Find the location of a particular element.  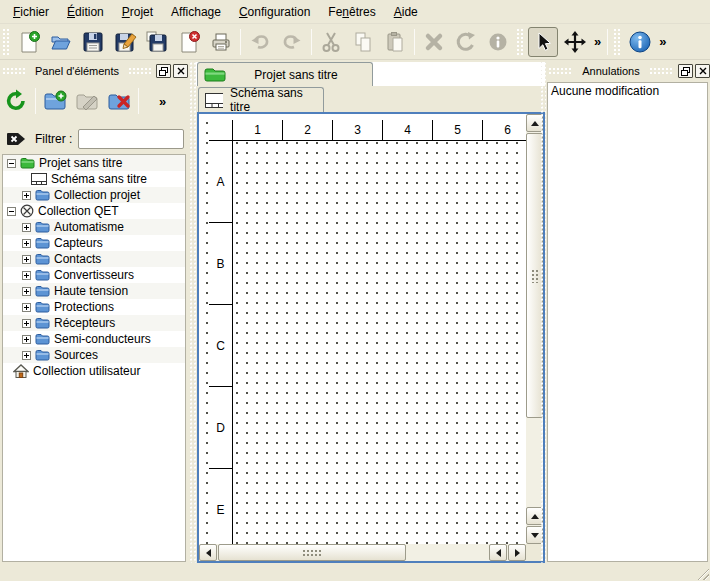

tree-item-projet-sans-titre: Projet sans titre is located at coordinates (94, 163).